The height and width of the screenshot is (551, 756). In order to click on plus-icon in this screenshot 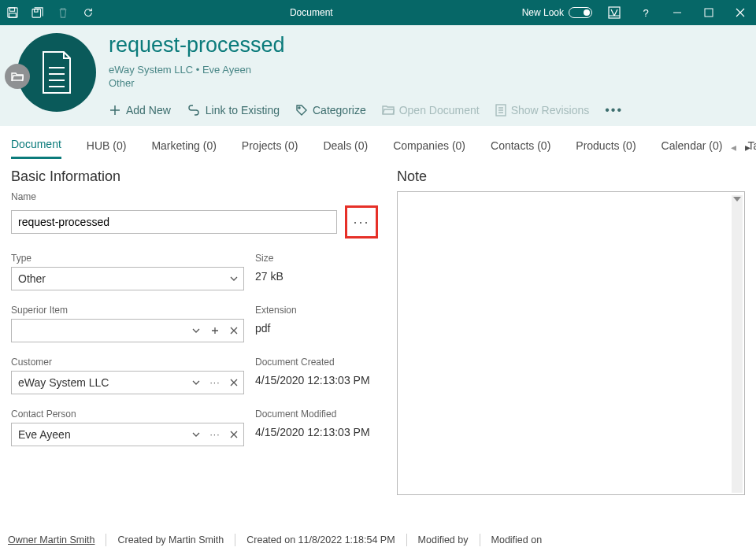, I will do `click(215, 331)`.